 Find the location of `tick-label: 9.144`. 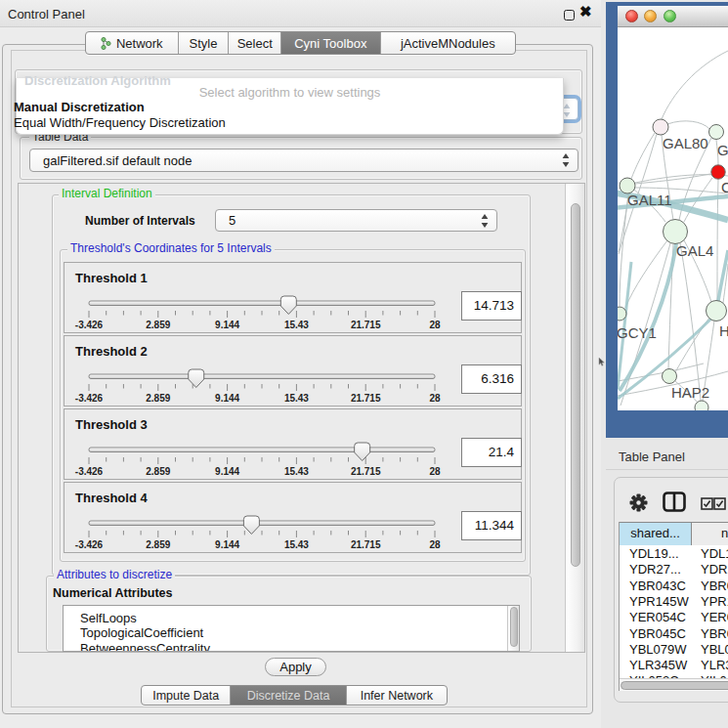

tick-label: 9.144 is located at coordinates (227, 545).